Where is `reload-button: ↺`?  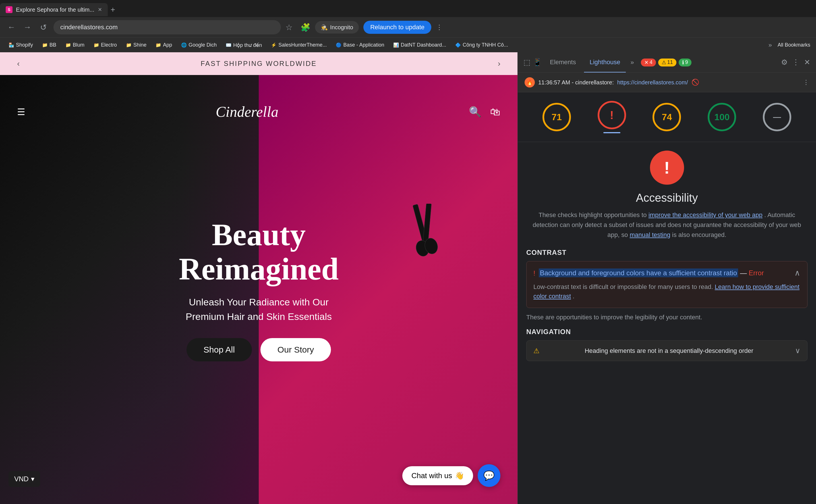 reload-button: ↺ is located at coordinates (43, 27).